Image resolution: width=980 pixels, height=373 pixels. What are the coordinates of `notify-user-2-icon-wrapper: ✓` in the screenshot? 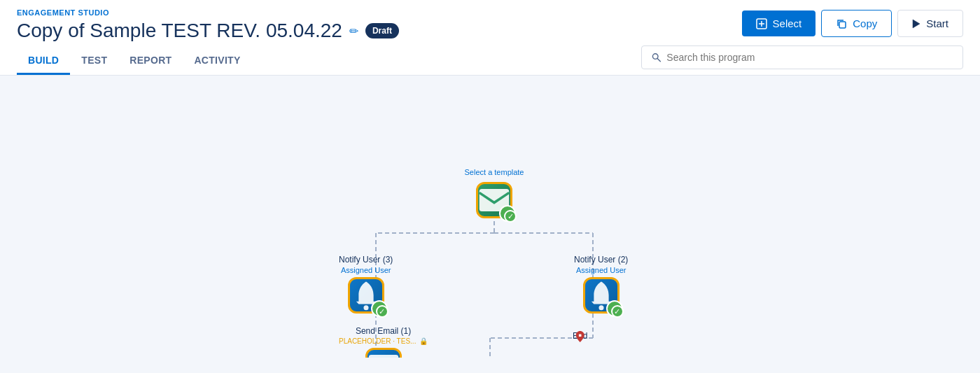 It's located at (601, 295).